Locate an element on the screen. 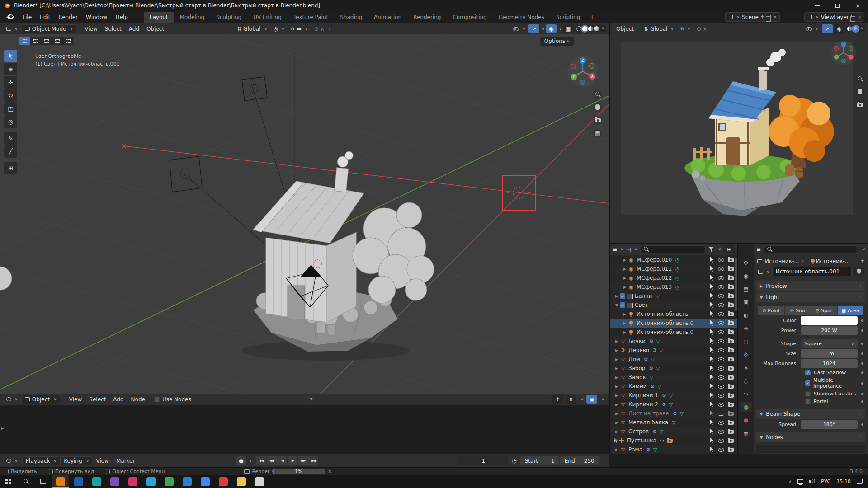 This screenshot has height=488, width=868. color-swatch is located at coordinates (829, 321).